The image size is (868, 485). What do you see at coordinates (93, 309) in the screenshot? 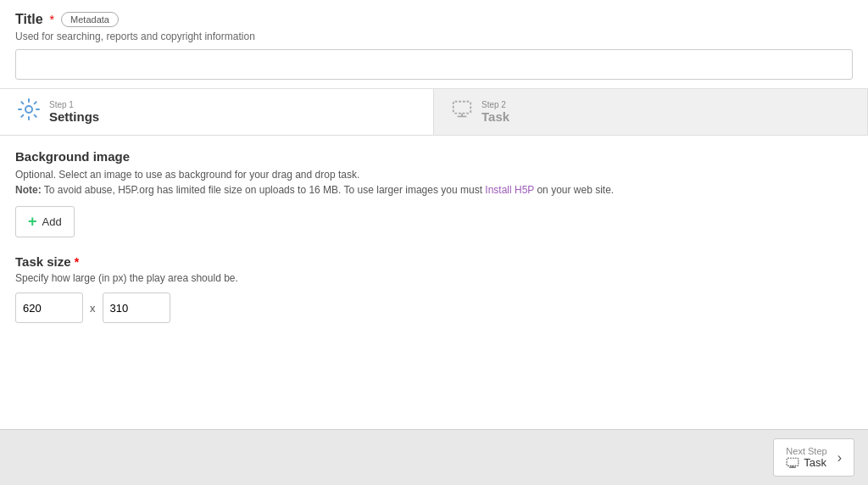
I see `size-separator: x` at bounding box center [93, 309].